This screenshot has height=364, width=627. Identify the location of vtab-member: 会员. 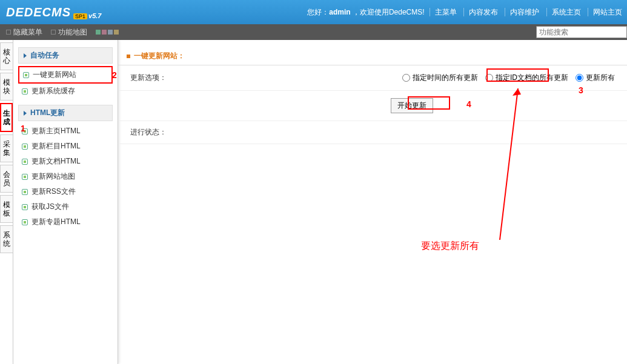
(6, 179).